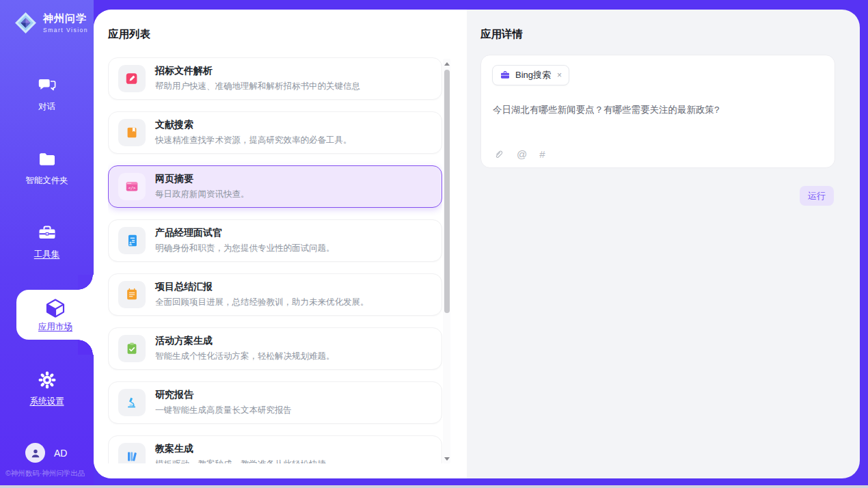 Image resolution: width=868 pixels, height=488 pixels. Describe the element at coordinates (202, 179) in the screenshot. I see `app-name: 网页摘要` at that location.